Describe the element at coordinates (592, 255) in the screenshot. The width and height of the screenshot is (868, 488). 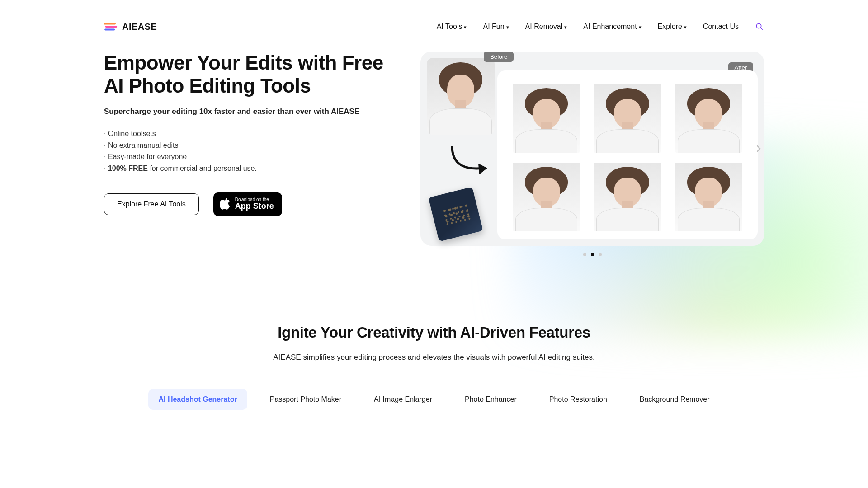
I see `carousel-dots` at that location.